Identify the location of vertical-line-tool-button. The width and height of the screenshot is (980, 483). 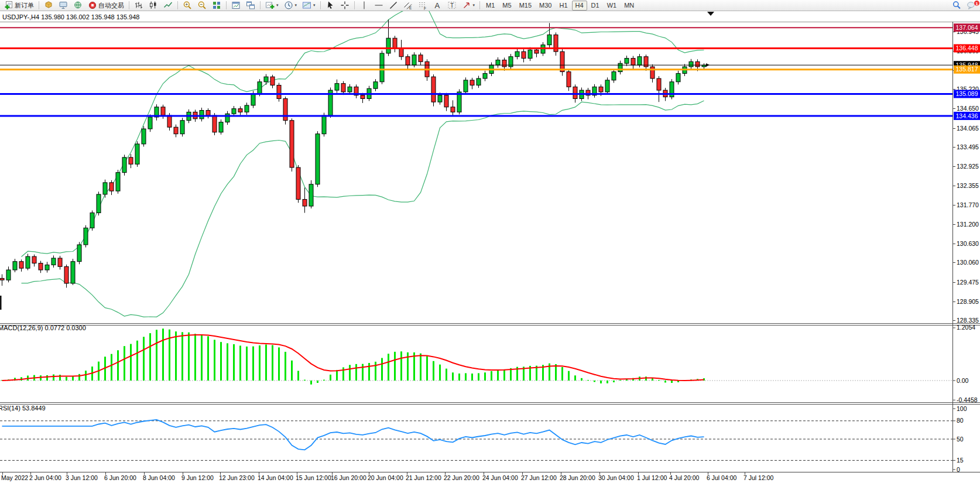
(364, 6).